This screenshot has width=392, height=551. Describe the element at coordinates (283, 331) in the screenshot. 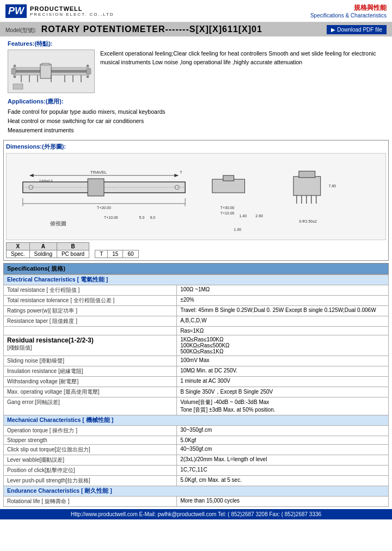

I see `ras-value: Ras≈1KΩ` at that location.